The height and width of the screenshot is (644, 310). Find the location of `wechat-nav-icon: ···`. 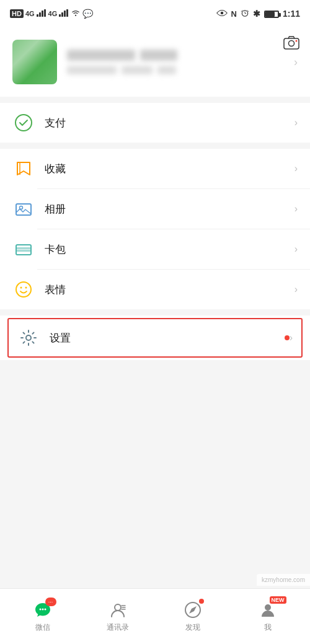

wechat-nav-icon: ··· is located at coordinates (43, 610).